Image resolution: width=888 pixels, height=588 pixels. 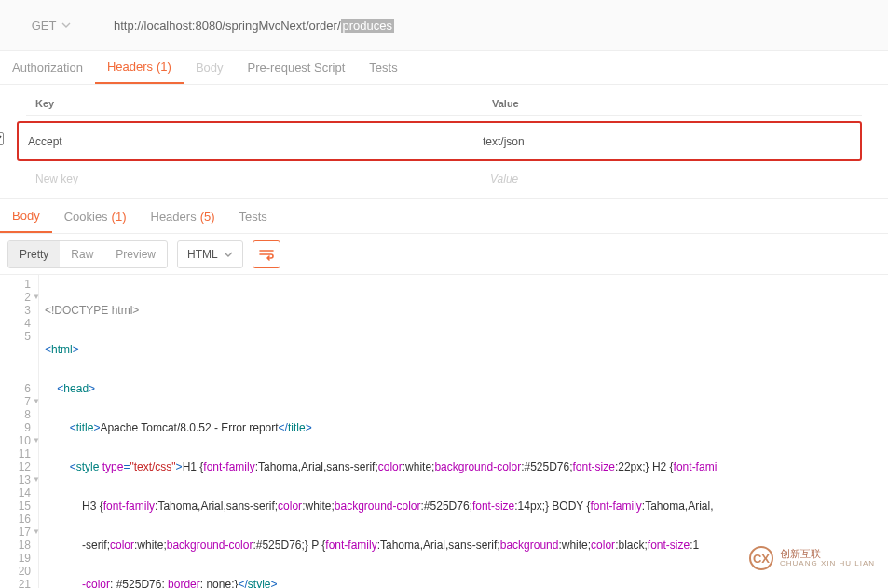 What do you see at coordinates (496, 26) in the screenshot?
I see `url-input: http://localhost:8080/springMvcNext/orde…` at bounding box center [496, 26].